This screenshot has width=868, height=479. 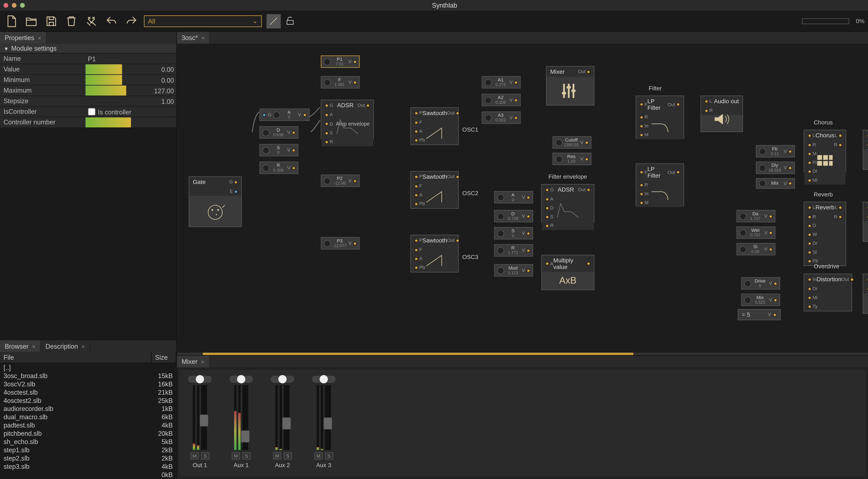 I want to click on file-row: step3.slb4kB, so click(x=88, y=467).